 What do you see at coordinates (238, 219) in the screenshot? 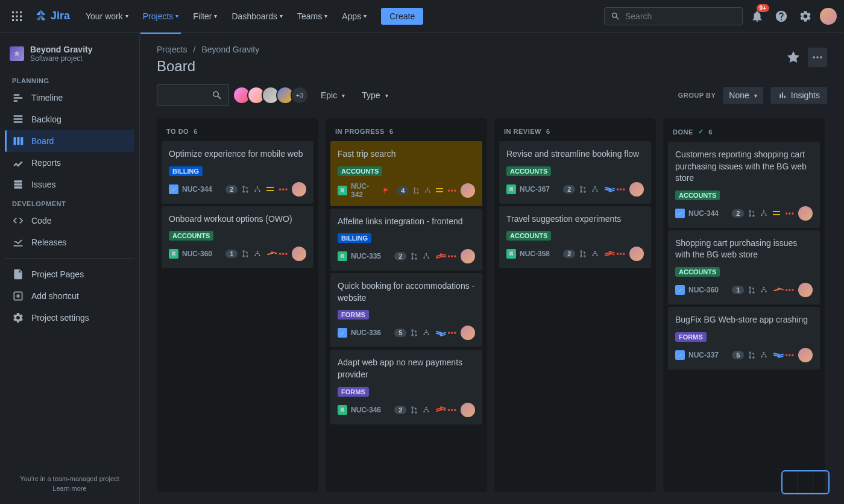
I see `card-title: Onboard workout options (OWO)` at bounding box center [238, 219].